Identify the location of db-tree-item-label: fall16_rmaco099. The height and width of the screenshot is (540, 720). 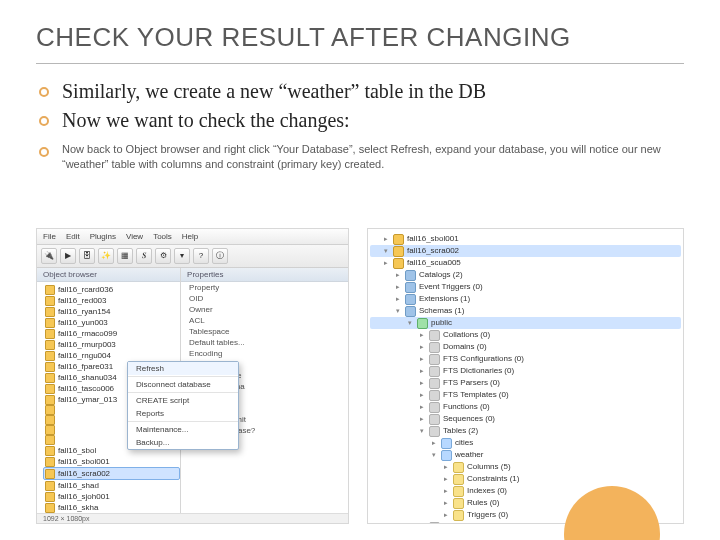
(88, 334).